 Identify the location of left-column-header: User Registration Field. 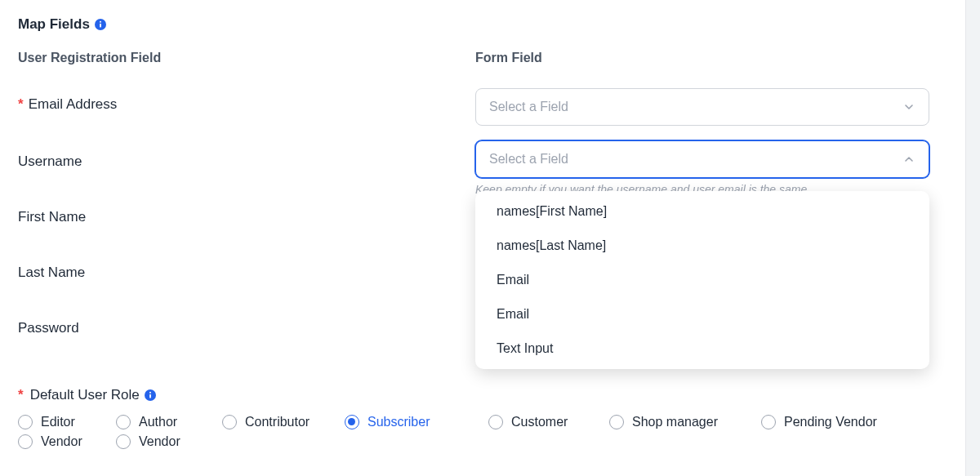
(247, 58).